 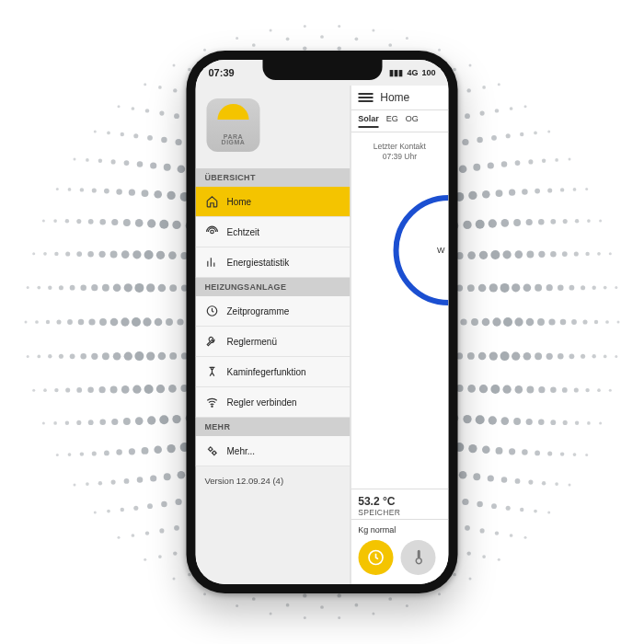 I want to click on clock-icon, so click(x=213, y=311).